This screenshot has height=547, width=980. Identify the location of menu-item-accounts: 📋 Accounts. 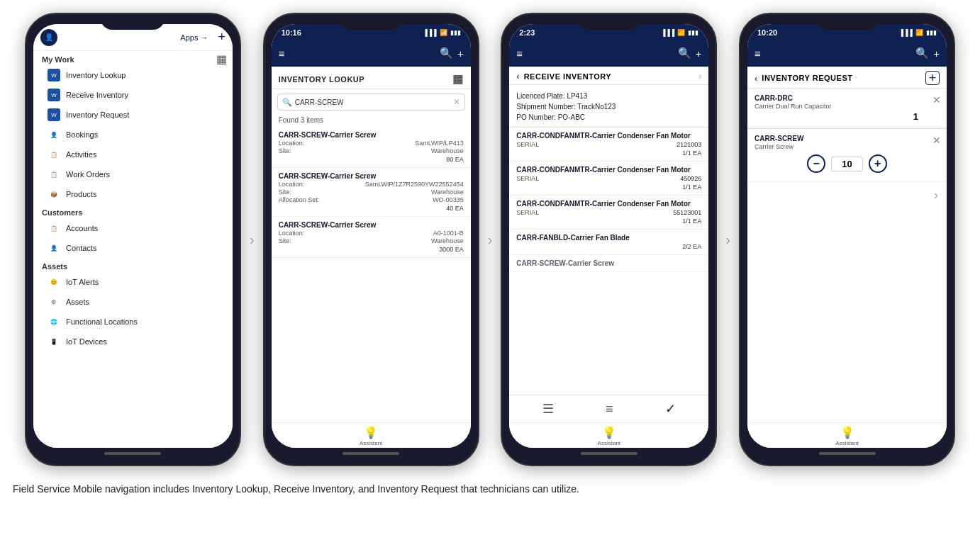
(133, 228).